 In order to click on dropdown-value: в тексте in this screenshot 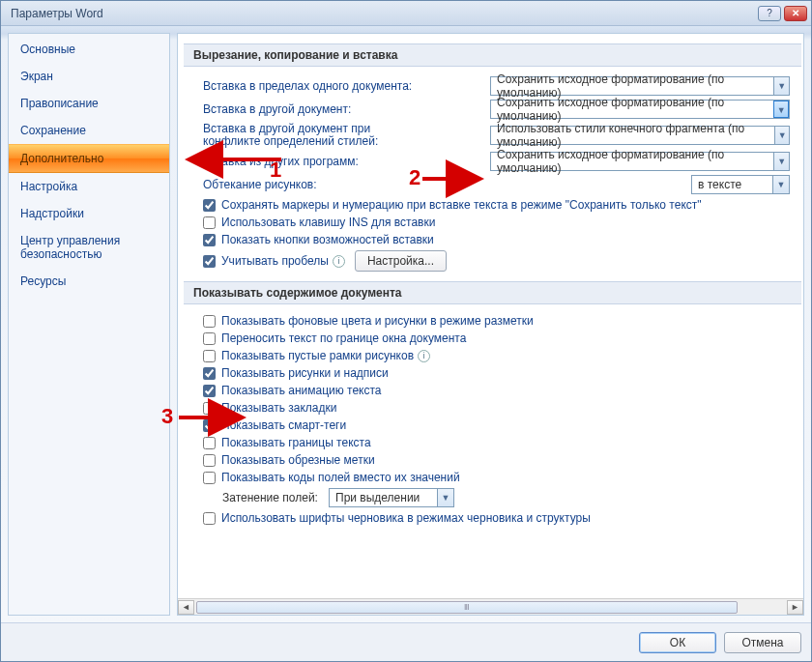, I will do `click(719, 185)`.